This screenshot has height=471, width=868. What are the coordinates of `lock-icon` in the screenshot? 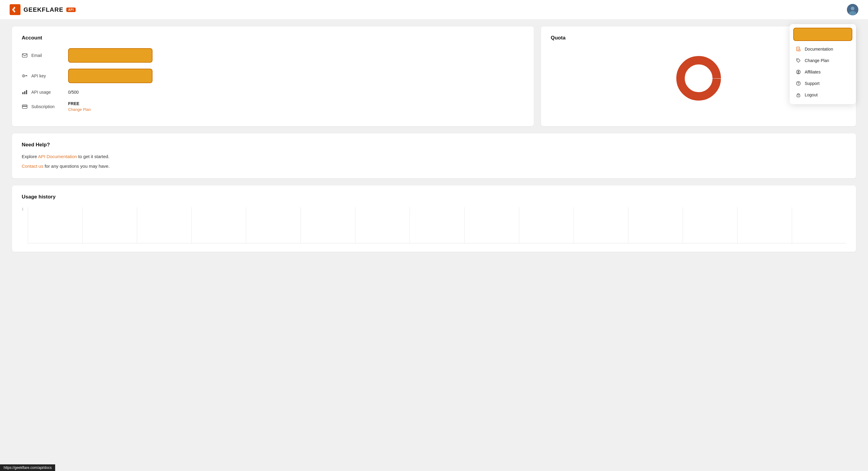 It's located at (798, 95).